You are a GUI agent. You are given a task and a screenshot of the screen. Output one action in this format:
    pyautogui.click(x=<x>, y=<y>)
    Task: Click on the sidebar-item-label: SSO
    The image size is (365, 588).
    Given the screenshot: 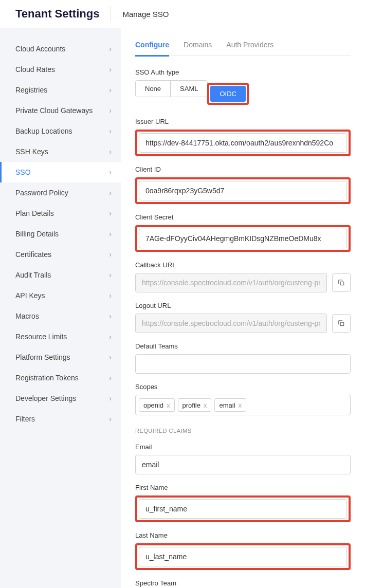 What is the action you would take?
    pyautogui.click(x=23, y=172)
    